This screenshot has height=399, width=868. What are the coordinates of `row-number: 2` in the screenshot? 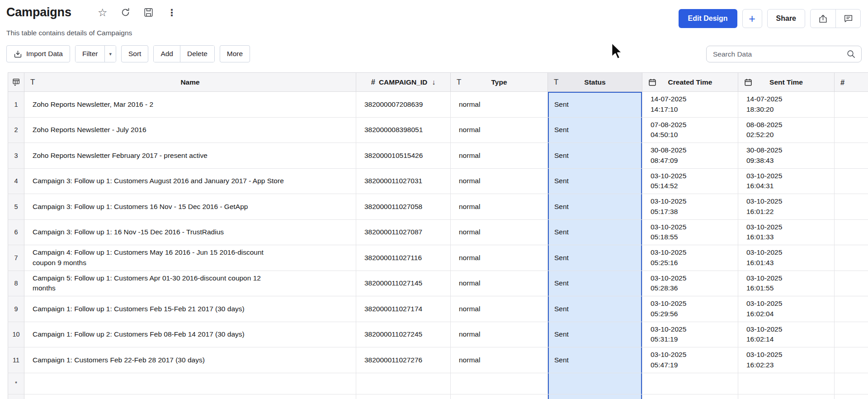 It's located at (16, 130).